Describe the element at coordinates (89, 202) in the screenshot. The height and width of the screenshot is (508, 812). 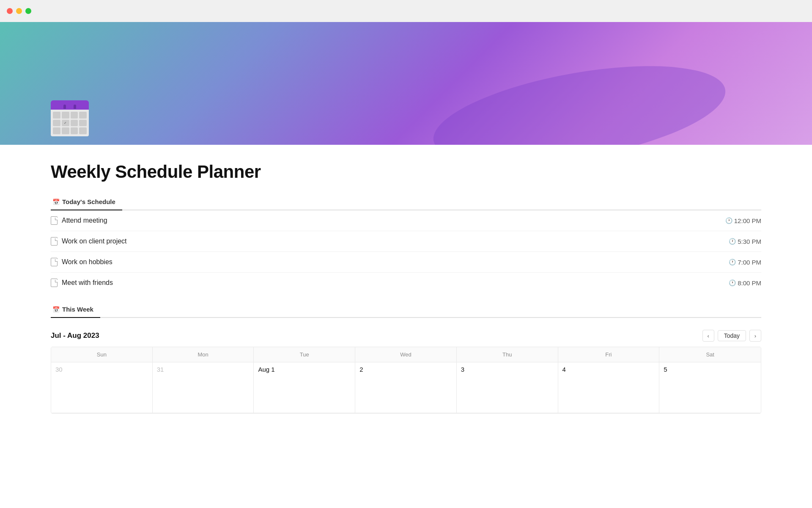
I see `tab-today-label: Today's Schedule` at that location.